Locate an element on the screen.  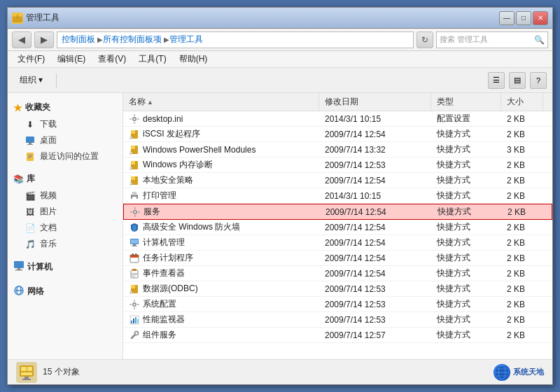
menu-tools: 工具(T) is located at coordinates (153, 59).